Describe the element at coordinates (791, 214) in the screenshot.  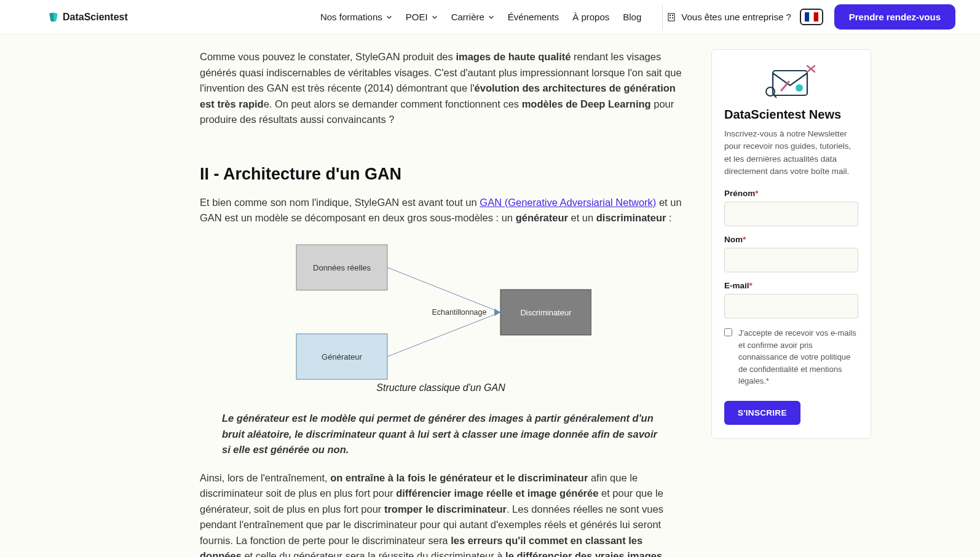
I see `firstname-input` at that location.